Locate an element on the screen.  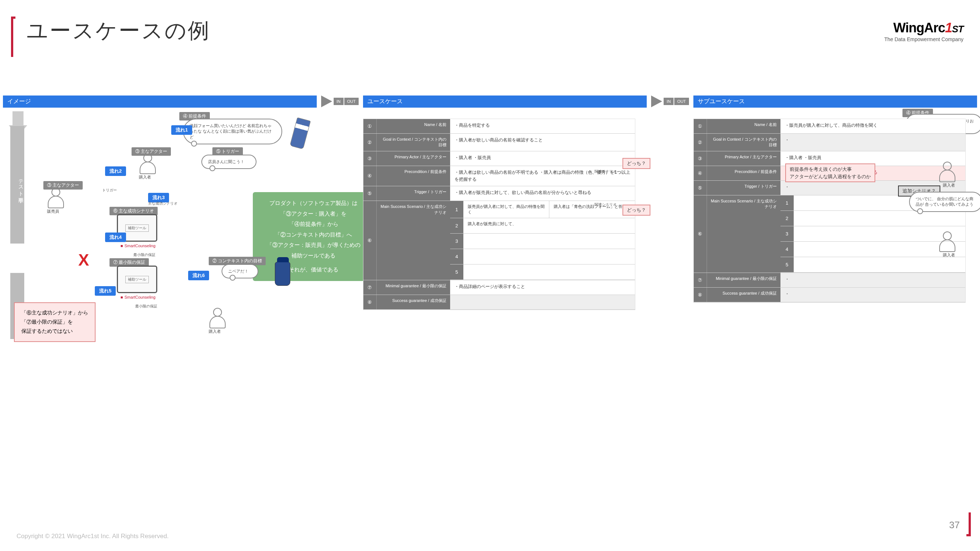
person-seller-icon is located at coordinates (56, 198).